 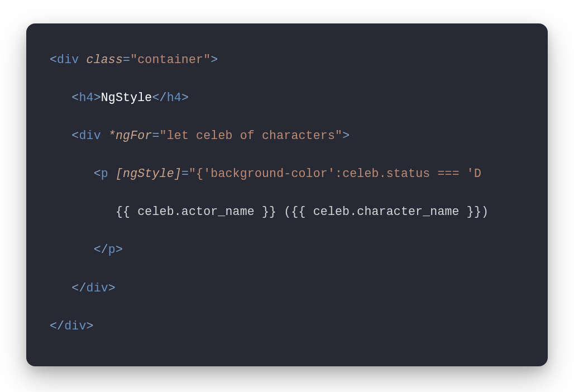 I want to click on code-token: "{'background-color':celeb.status === 'D, so click(x=335, y=174).